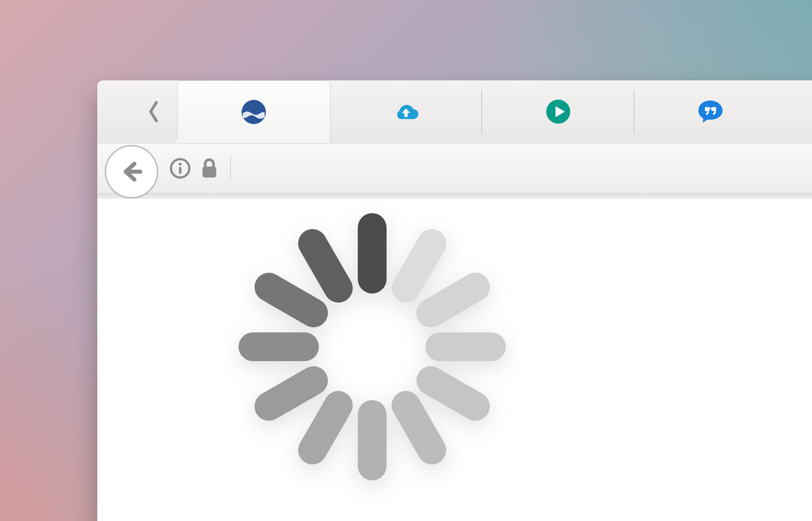  Describe the element at coordinates (455, 112) in the screenshot. I see `tab-strip: ”` at that location.